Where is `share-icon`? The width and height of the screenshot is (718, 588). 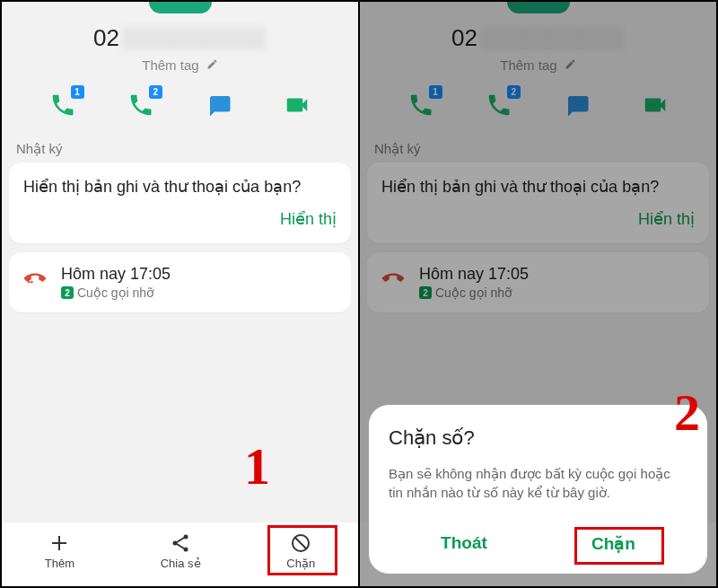 share-icon is located at coordinates (181, 543).